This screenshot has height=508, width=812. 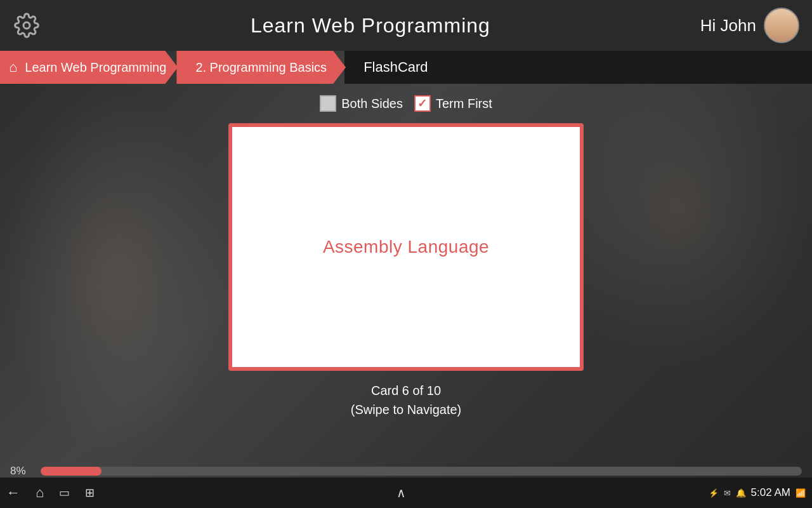 What do you see at coordinates (757, 493) in the screenshot?
I see `sys-right: ⚡ ✉ 🔔 5:02 AM 📶` at bounding box center [757, 493].